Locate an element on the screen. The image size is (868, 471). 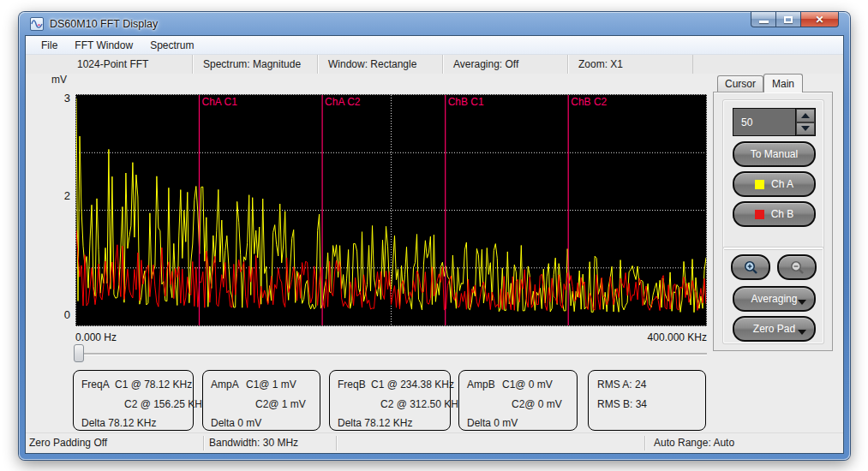
rms-b-value: RMS B: 34 is located at coordinates (622, 404).